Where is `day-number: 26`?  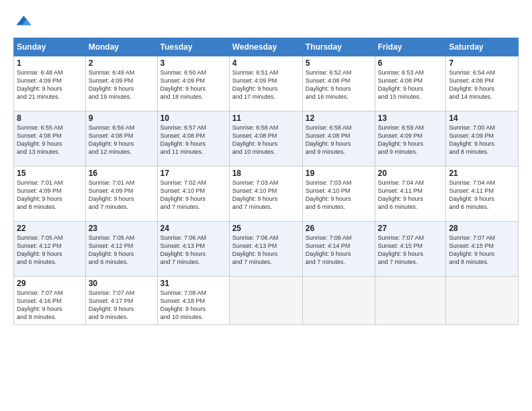 day-number: 26 is located at coordinates (339, 228).